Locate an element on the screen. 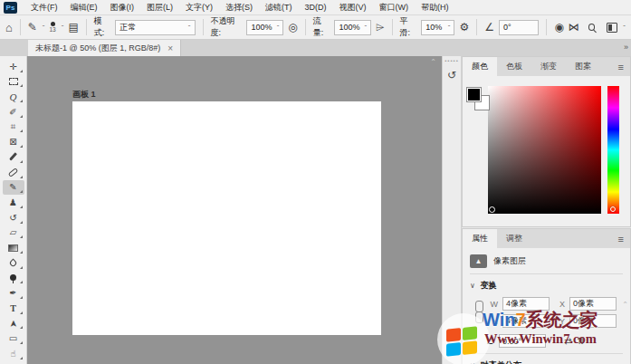  x-label: X is located at coordinates (559, 304).